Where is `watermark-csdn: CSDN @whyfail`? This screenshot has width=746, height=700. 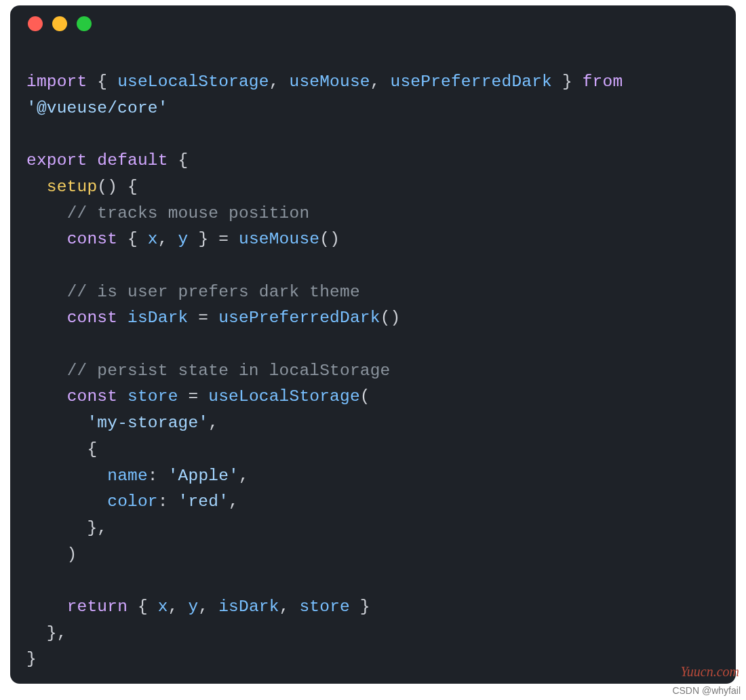
watermark-csdn: CSDN @whyfail is located at coordinates (707, 691).